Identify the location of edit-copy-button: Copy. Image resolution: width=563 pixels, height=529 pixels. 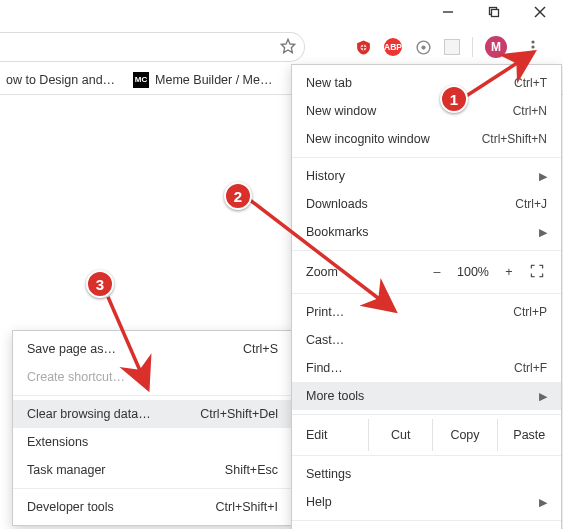
(464, 435).